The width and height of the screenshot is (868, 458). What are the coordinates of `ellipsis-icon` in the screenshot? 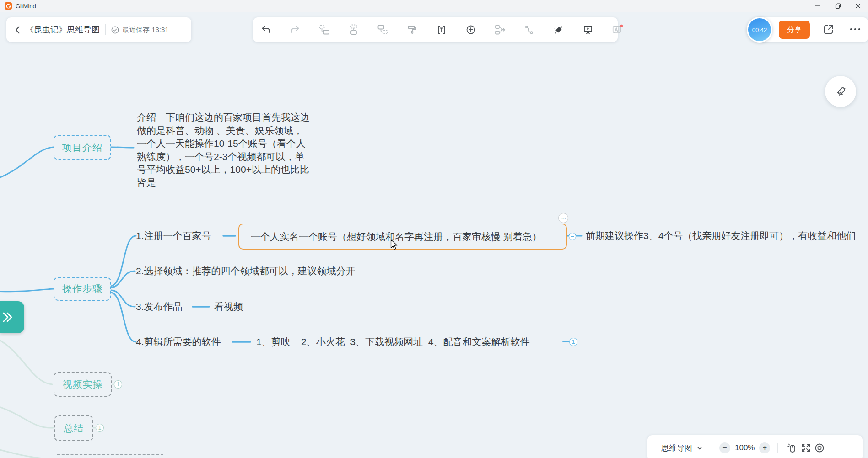 It's located at (855, 29).